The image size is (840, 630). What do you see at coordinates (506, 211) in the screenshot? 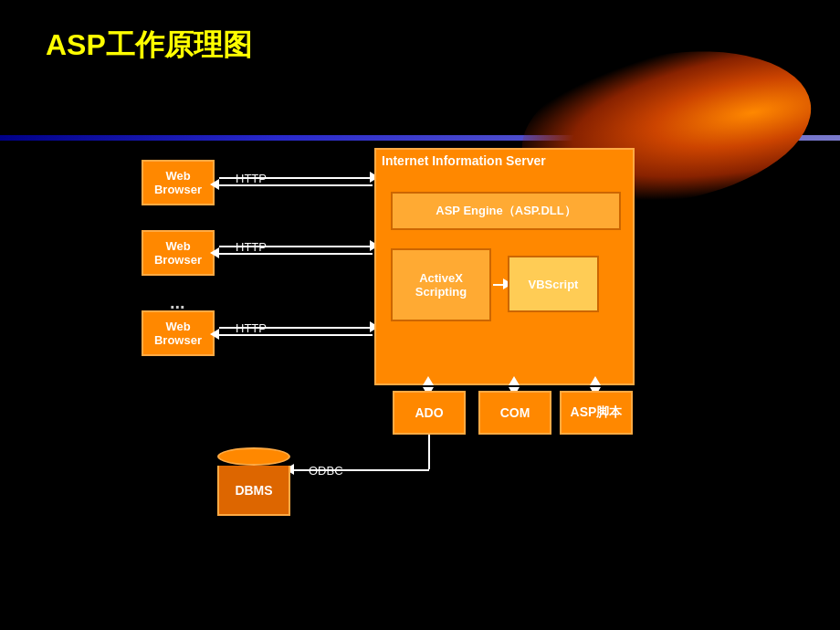
I see `asp-engine-box: ASP Engine（ASP.DLL）` at bounding box center [506, 211].